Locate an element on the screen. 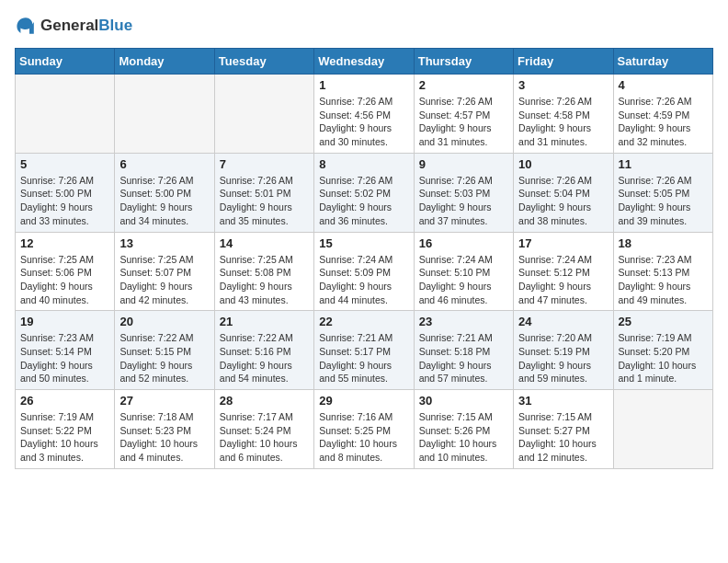 This screenshot has height=563, width=728. calendar-day-cell: 16Sunrise: 7:24 AM Sunset: 5:10 PM Dayli… is located at coordinates (463, 271).